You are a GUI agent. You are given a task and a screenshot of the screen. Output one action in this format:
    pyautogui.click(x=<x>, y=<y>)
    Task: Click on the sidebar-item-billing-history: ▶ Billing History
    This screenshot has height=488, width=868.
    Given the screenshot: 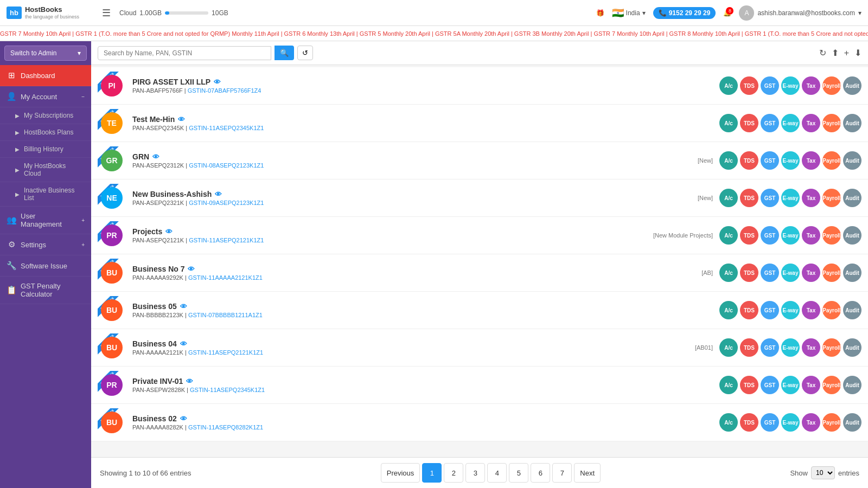 What is the action you would take?
    pyautogui.click(x=46, y=150)
    